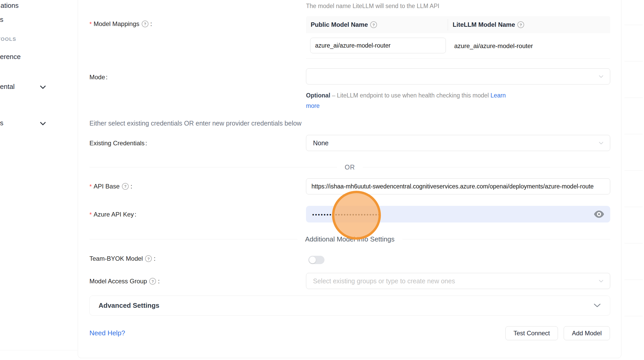  I want to click on add-model-button: Add Model, so click(587, 333).